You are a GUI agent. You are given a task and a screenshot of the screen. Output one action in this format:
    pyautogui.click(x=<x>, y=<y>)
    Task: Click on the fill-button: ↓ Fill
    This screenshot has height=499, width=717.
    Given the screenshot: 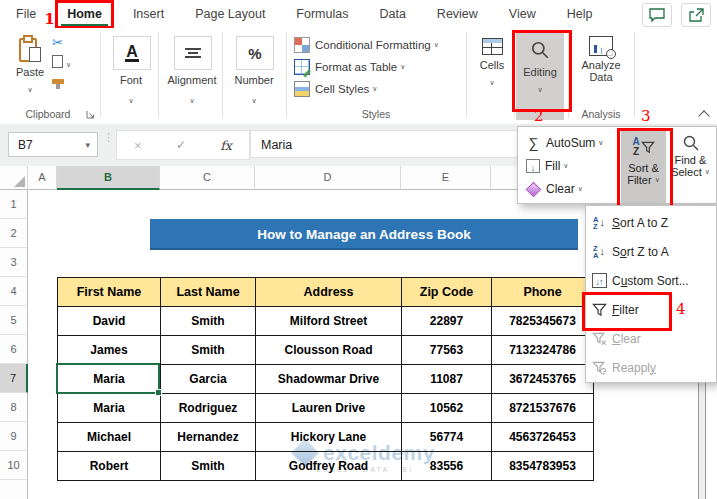 What is the action you would take?
    pyautogui.click(x=547, y=166)
    